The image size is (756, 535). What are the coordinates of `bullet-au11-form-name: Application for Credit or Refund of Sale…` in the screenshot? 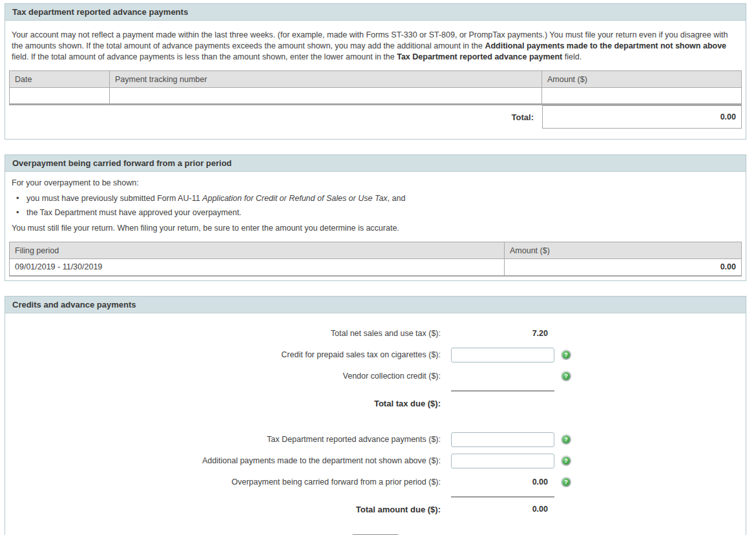 It's located at (295, 198).